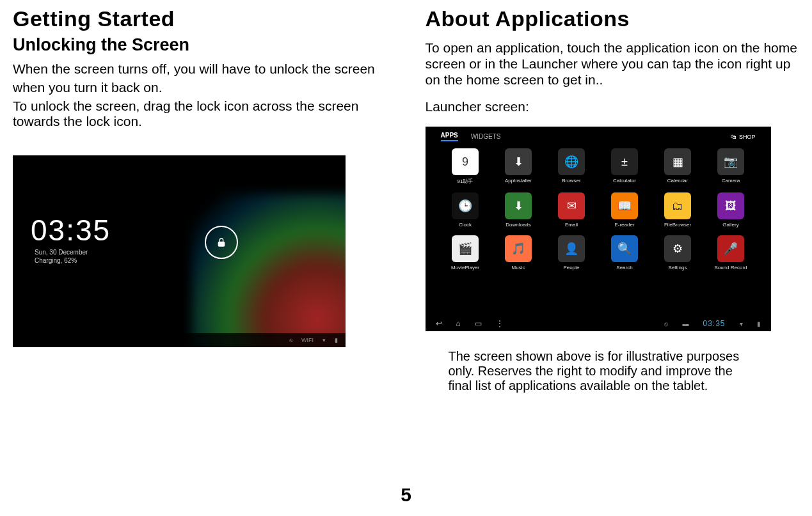 The width and height of the screenshot is (812, 516). What do you see at coordinates (613, 107) in the screenshot?
I see `paragraph: Launcher screen:` at bounding box center [613, 107].